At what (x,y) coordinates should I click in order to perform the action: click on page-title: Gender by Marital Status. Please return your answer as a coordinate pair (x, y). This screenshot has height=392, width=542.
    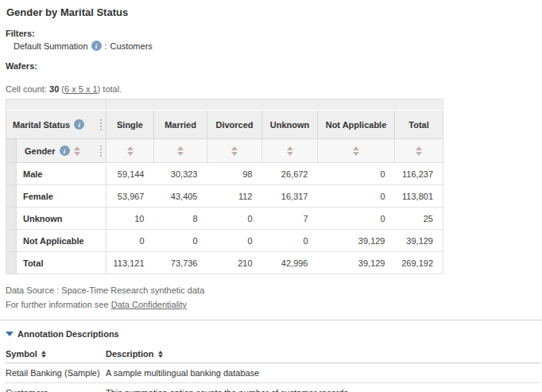
    Looking at the image, I should click on (274, 13).